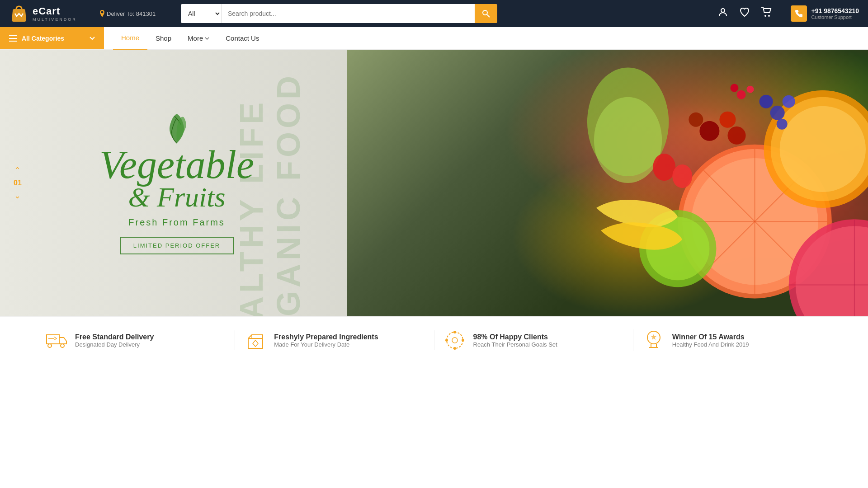 Image resolution: width=868 pixels, height=488 pixels. What do you see at coordinates (19, 14) in the screenshot?
I see `logo-icon` at bounding box center [19, 14].